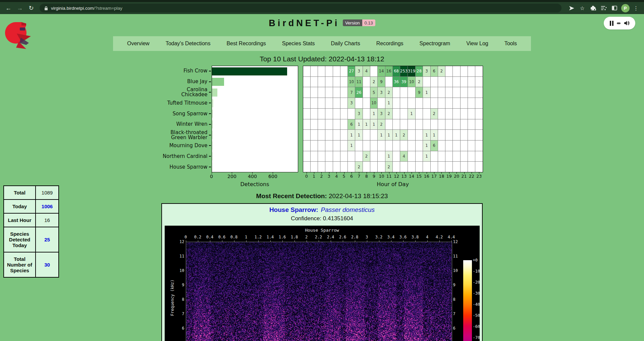 Image resolution: width=644 pixels, height=341 pixels. What do you see at coordinates (186, 93) in the screenshot?
I see `species-label: Carolina Chickadee` at bounding box center [186, 93].